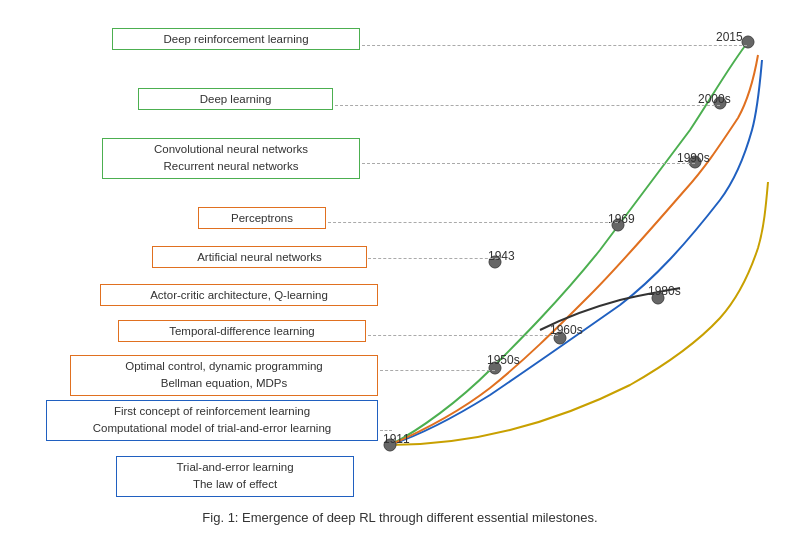  Describe the element at coordinates (212, 420) in the screenshot. I see `label-first-concept: First concept of reinforcement learningC…` at that location.